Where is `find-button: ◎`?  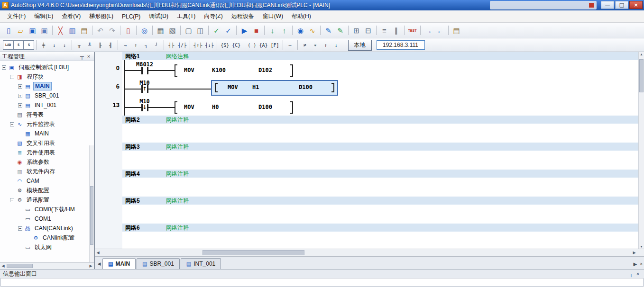 find-button: ◎ is located at coordinates (144, 30).